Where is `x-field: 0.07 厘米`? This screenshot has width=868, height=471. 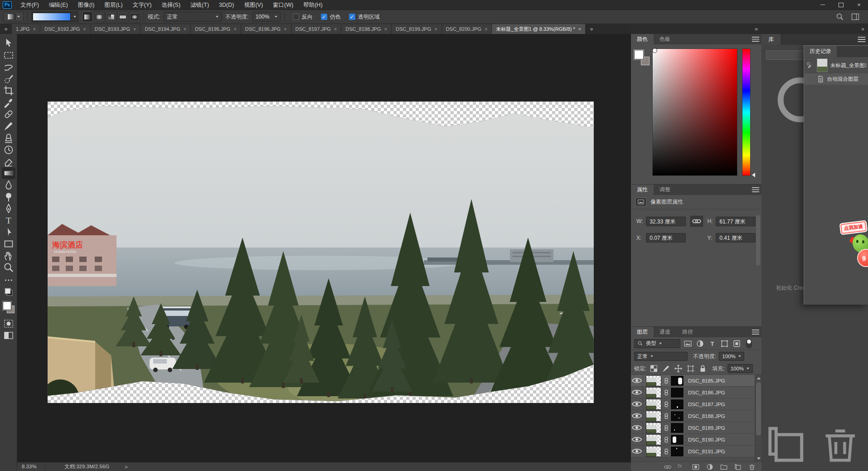 x-field: 0.07 厘米 is located at coordinates (666, 238).